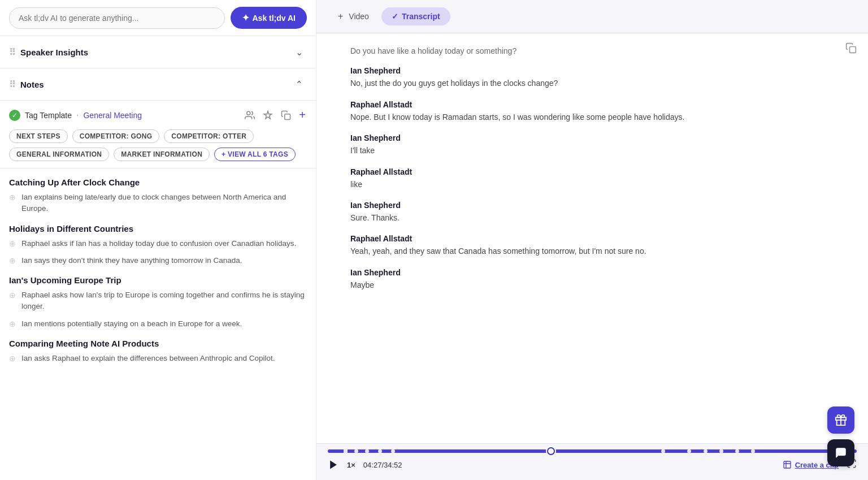 Image resolution: width=868 pixels, height=480 pixels. I want to click on copy-transcript-button, so click(851, 50).